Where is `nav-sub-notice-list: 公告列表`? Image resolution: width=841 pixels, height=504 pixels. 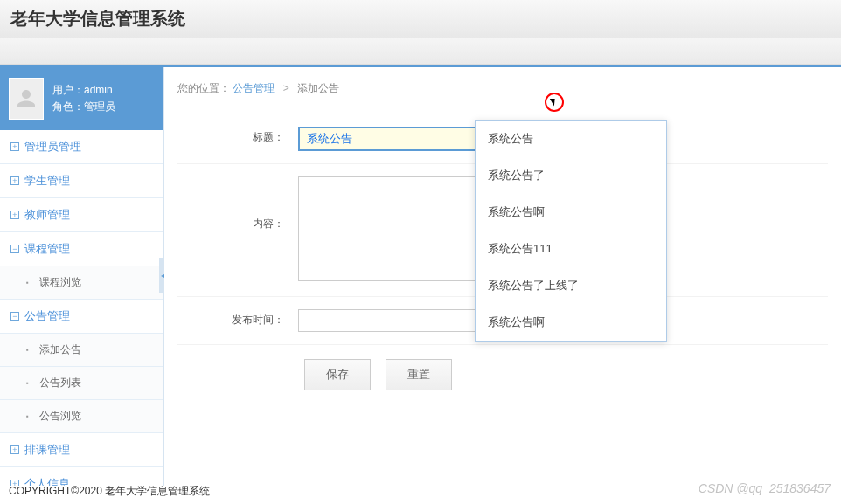
nav-sub-notice-list: 公告列表 is located at coordinates (82, 383).